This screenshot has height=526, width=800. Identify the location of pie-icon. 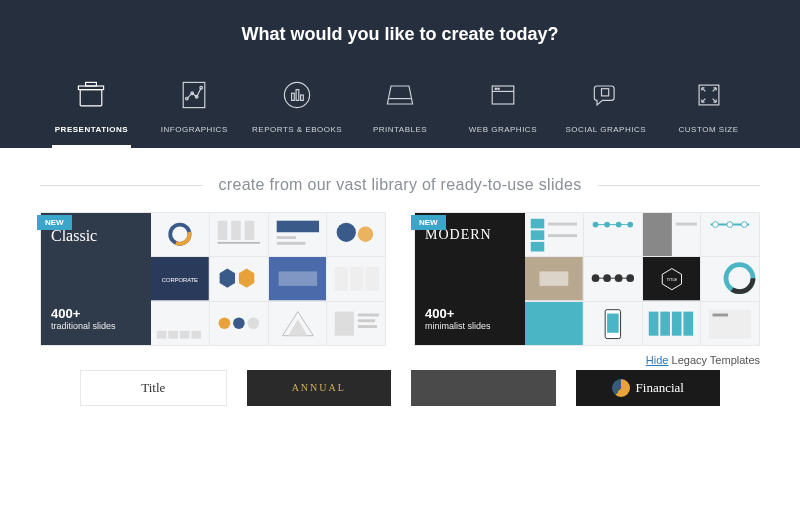
(621, 388).